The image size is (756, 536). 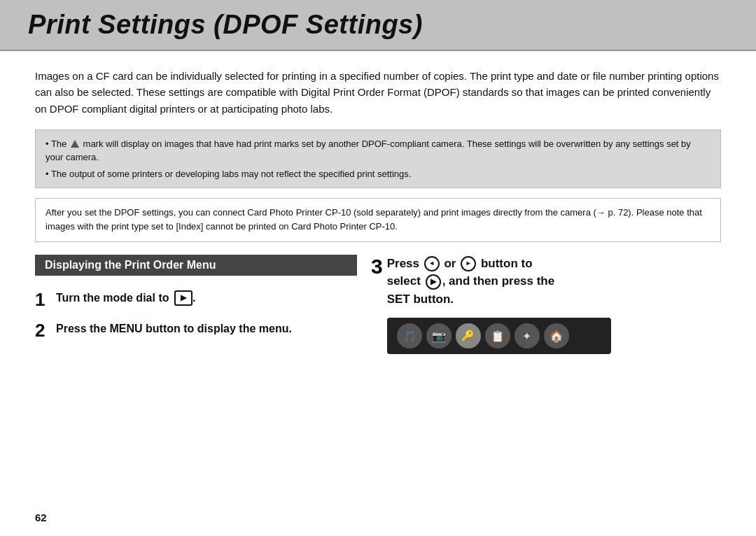 I want to click on warning-box: After you set the DPOF settings, you can…, so click(x=378, y=220).